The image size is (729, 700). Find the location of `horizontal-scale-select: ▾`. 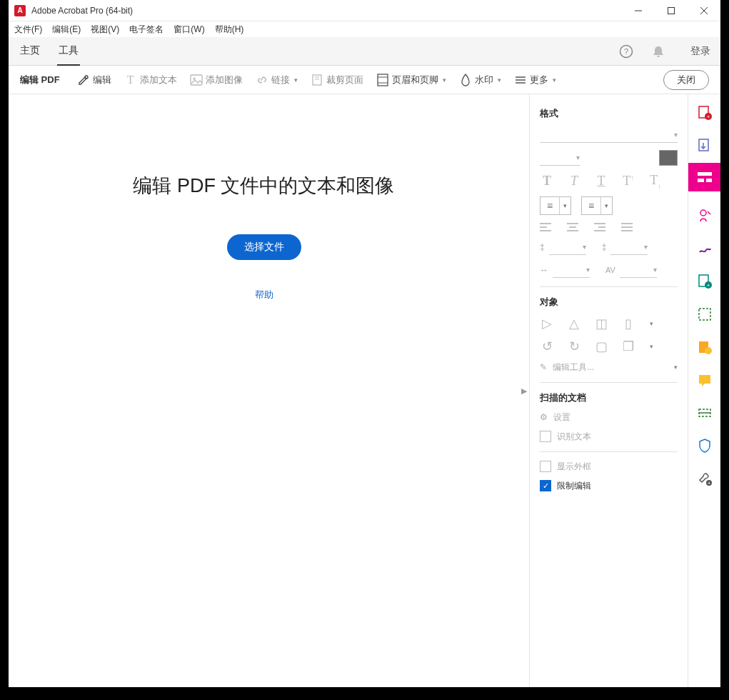

horizontal-scale-select: ▾ is located at coordinates (571, 270).